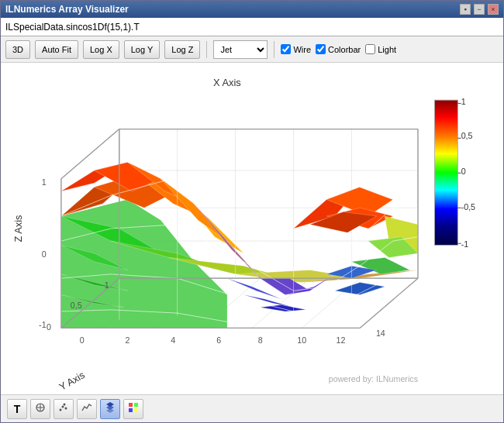  Describe the element at coordinates (302, 50) in the screenshot. I see `wire-label: Wire` at that location.